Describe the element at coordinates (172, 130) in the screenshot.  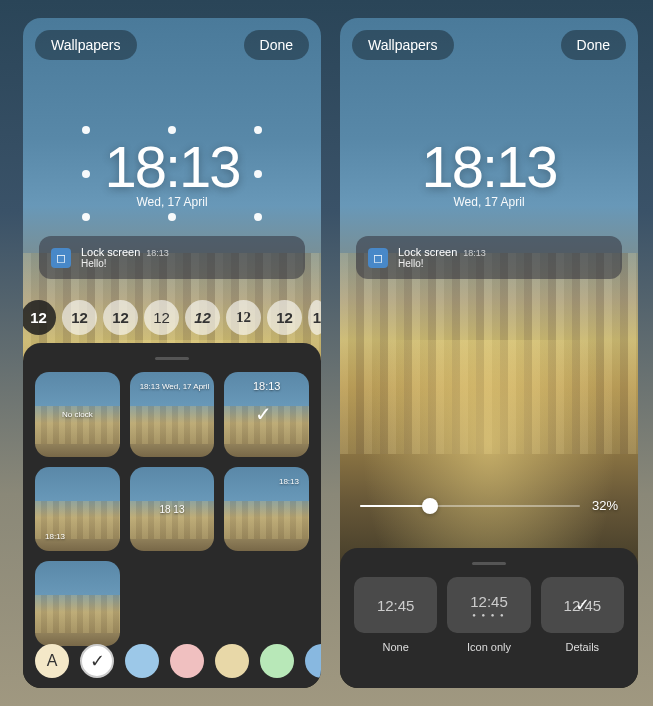
I see `handle-top-center` at that location.